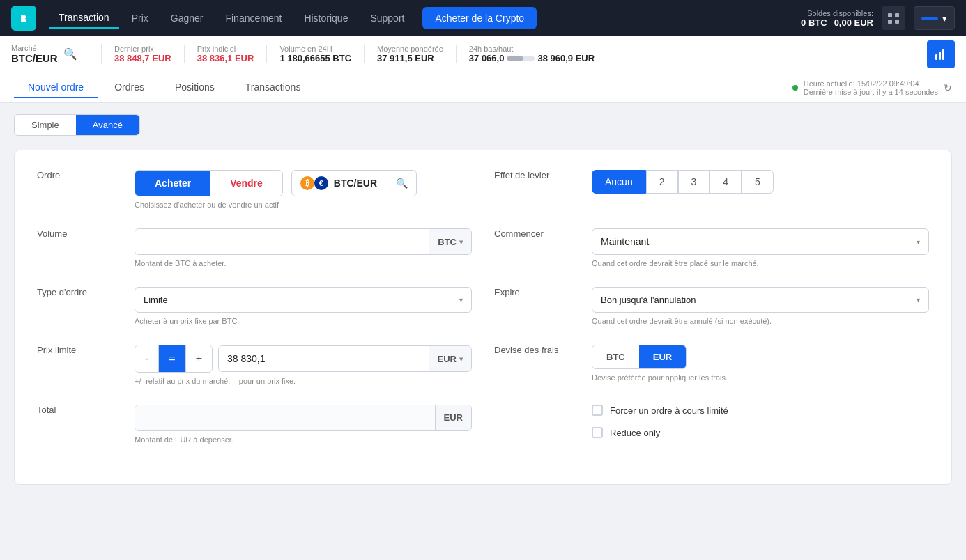 The width and height of the screenshot is (966, 560). What do you see at coordinates (247, 183) in the screenshot?
I see `vendre-button: Vendre` at bounding box center [247, 183].